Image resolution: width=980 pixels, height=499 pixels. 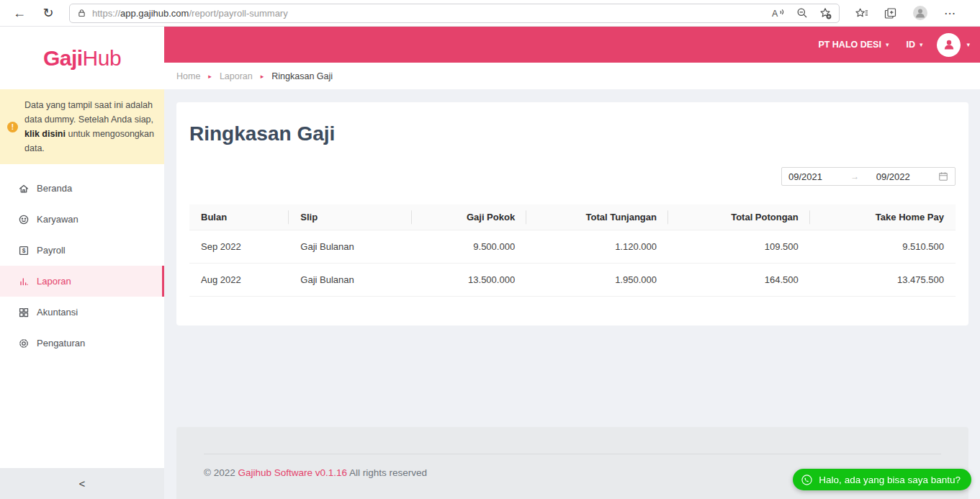 What do you see at coordinates (292, 76) in the screenshot?
I see `breadcrumb-current: Ringkasan Gaji` at bounding box center [292, 76].